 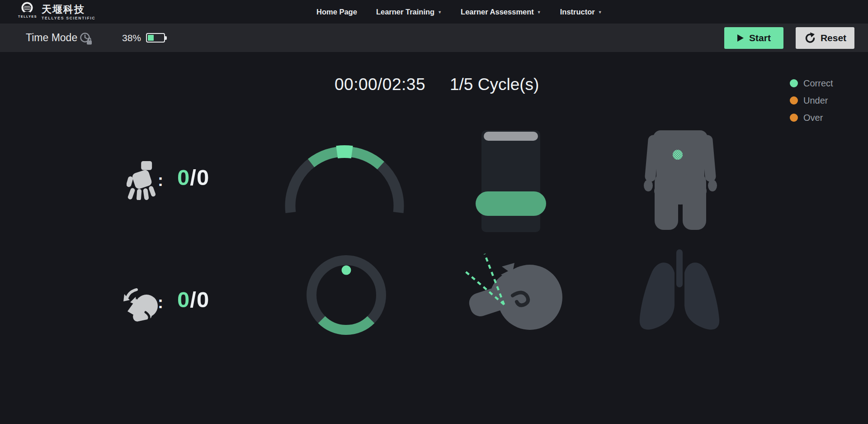 What do you see at coordinates (69, 10) in the screenshot?
I see `brand-name-cn: 天堰科技` at bounding box center [69, 10].